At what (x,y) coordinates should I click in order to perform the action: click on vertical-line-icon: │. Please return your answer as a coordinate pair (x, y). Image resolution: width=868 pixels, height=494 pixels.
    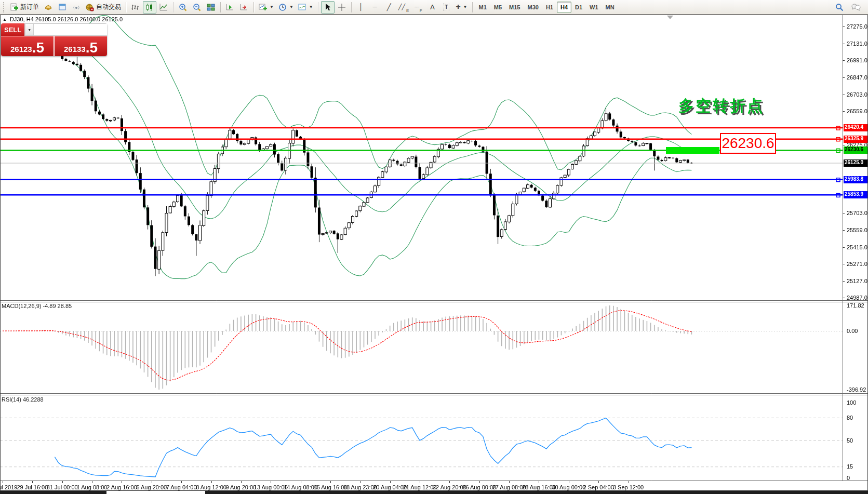
    Looking at the image, I should click on (361, 7).